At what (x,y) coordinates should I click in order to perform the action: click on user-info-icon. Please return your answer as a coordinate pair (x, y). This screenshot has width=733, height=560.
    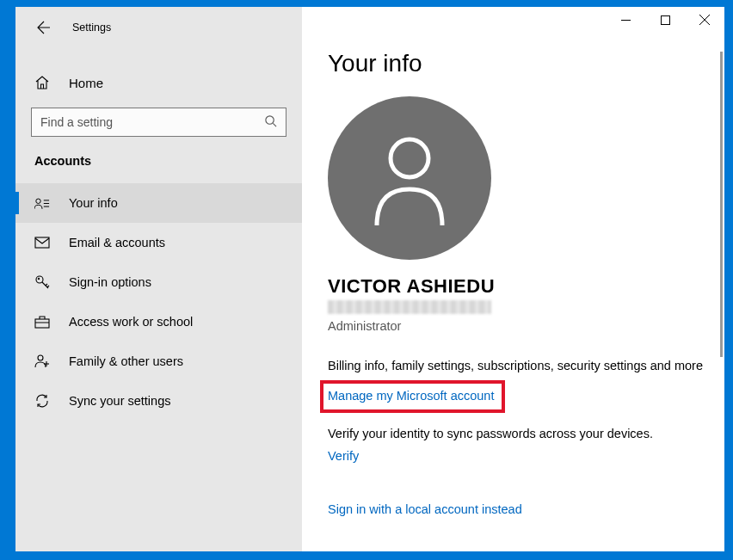
    Looking at the image, I should click on (43, 203).